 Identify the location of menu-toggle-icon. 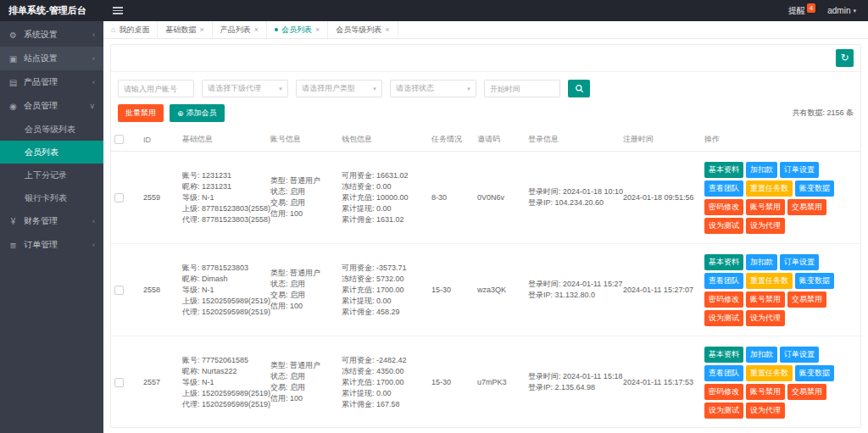
(118, 10).